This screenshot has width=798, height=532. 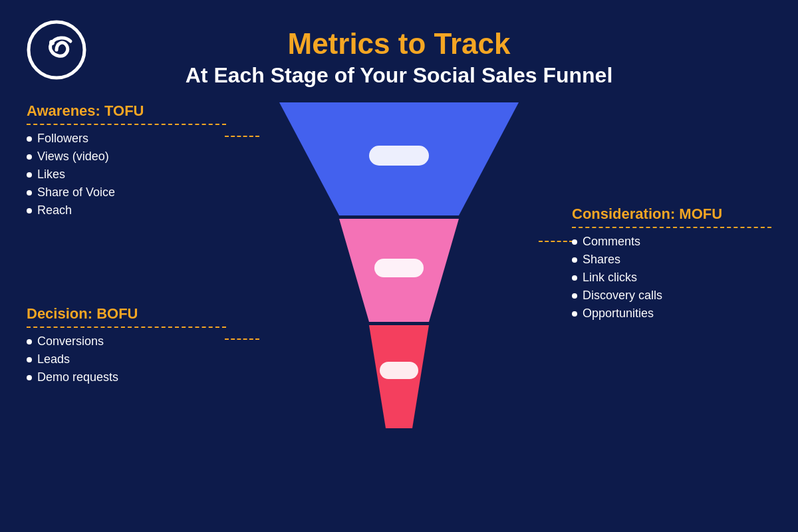 I want to click on bofu-metrics-list: Conversions Leads Demo requests, so click(x=126, y=359).